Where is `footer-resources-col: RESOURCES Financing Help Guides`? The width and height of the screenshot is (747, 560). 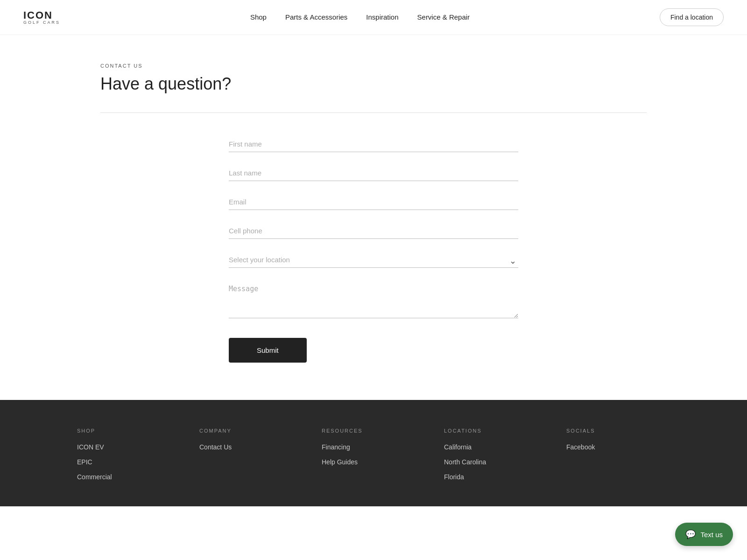 footer-resources-col: RESOURCES Financing Help Guides is located at coordinates (374, 458).